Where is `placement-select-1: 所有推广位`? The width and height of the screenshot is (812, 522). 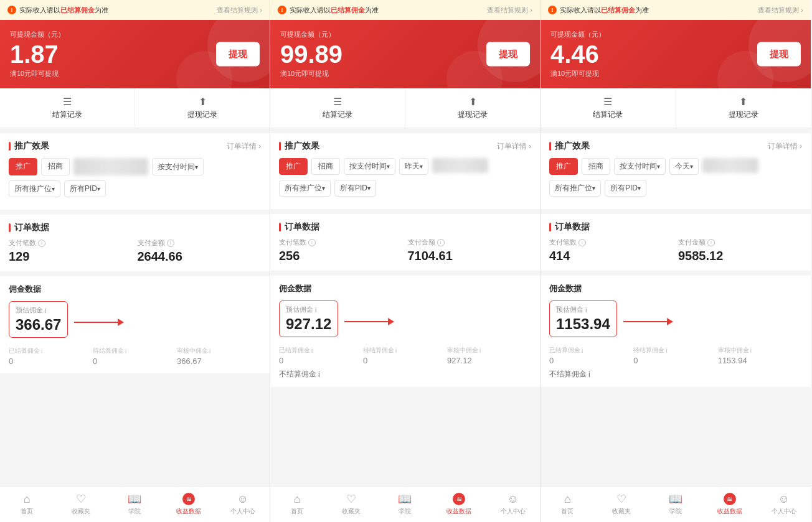 placement-select-1: 所有推广位 is located at coordinates (35, 189).